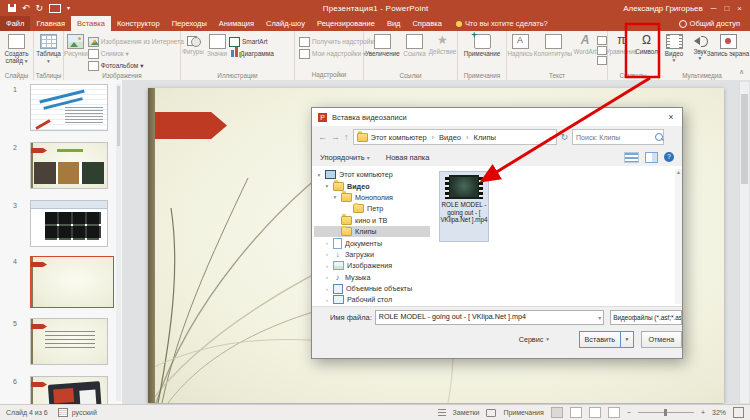 This screenshot has height=420, width=750. Describe the element at coordinates (372, 266) in the screenshot. I see `tree-item-pictures: › Изображения` at that location.